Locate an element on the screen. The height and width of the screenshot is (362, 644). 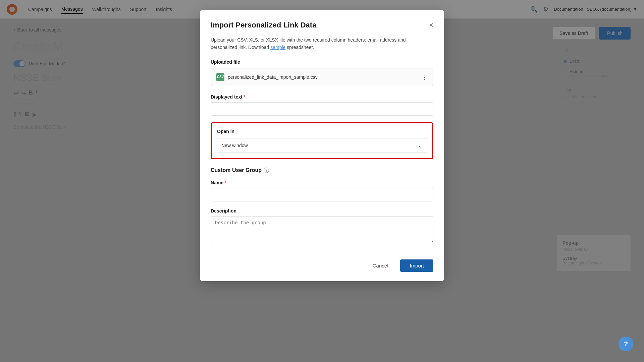
custom-user-group-section: Custom User Group i is located at coordinates (322, 170).